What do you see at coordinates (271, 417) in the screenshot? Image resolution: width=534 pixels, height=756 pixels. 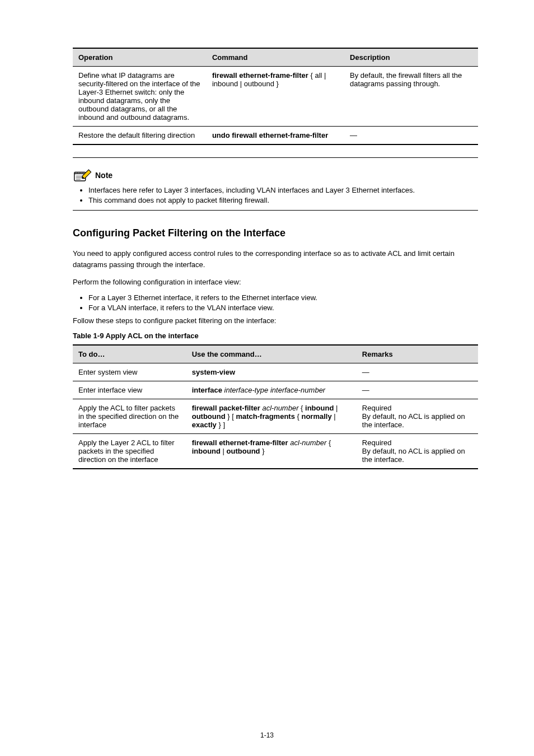 I see `cell-command: firewall packet-filter acl-number { inbo…` at bounding box center [271, 417].